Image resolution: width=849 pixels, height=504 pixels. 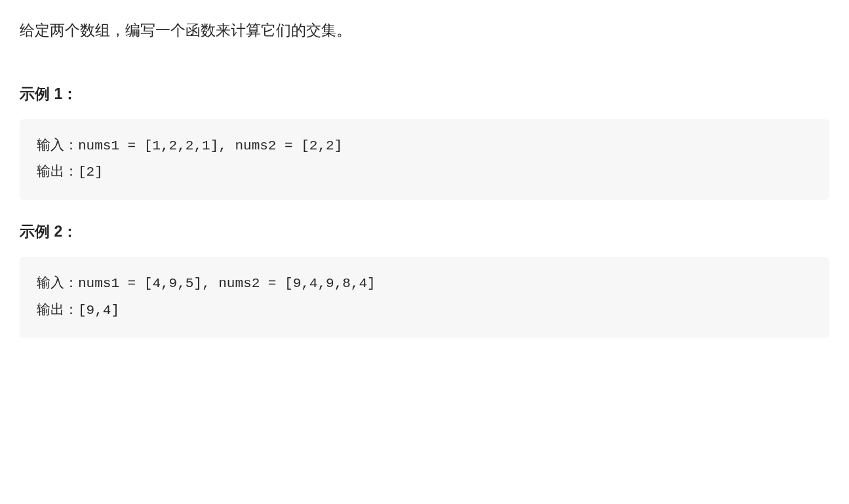 I want to click on example-heading: 示例 2：, so click(x=425, y=232).